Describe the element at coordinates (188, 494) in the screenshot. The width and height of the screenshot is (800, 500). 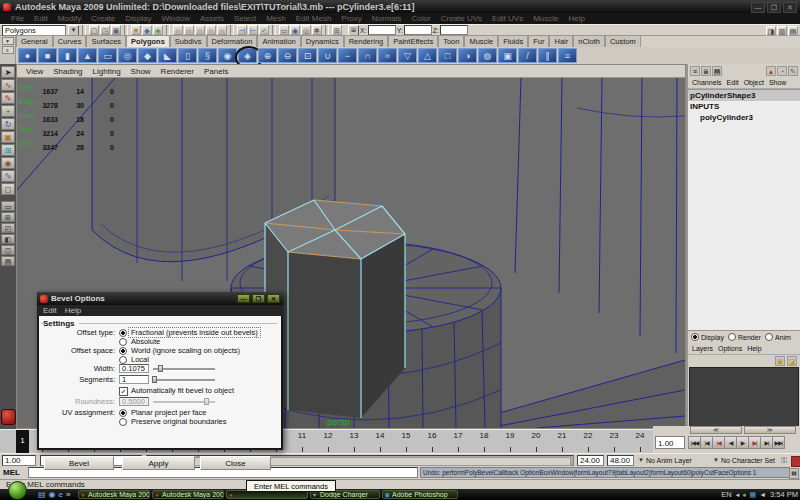
I see `task-maya-2: ●Autodesk Maya 200...` at that location.